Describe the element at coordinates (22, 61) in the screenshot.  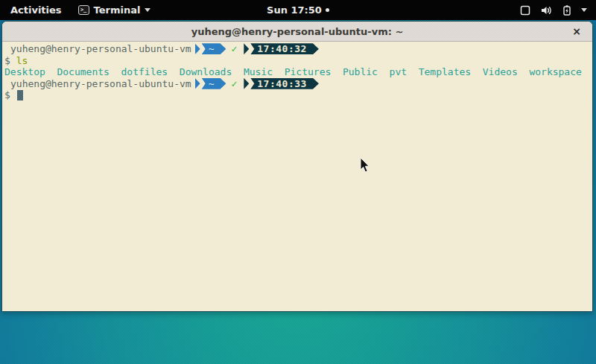
I see `typed-command: ls` at that location.